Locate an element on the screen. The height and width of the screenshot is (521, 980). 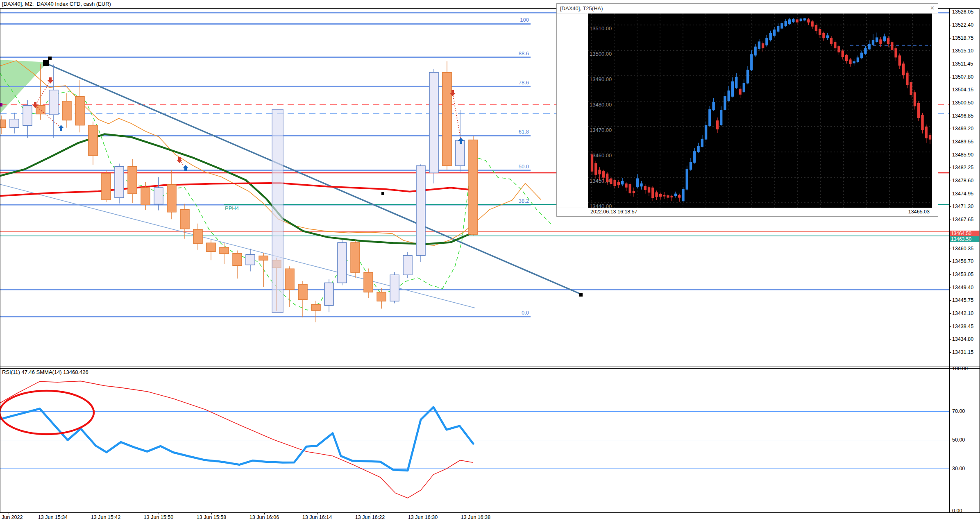
ask-price-tag: 13464.50 is located at coordinates (965, 233).